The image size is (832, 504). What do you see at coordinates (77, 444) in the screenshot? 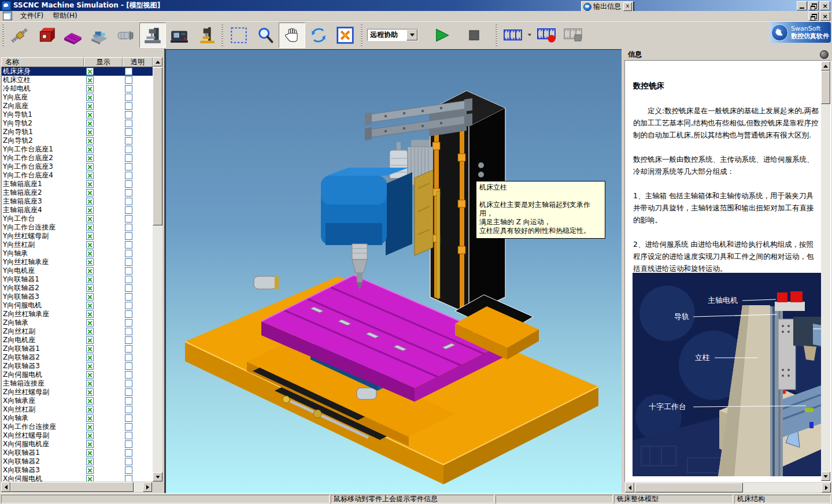
I see `table-row: X向伺服电机座` at bounding box center [77, 444].